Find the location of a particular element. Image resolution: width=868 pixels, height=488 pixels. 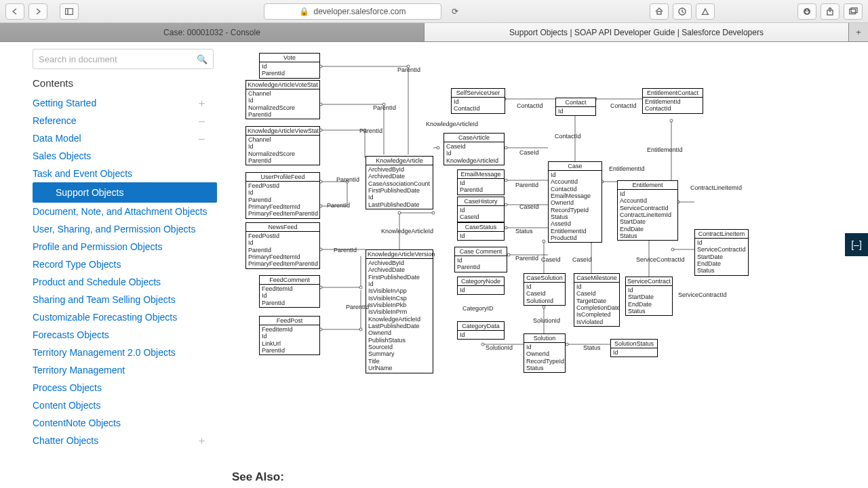

nav-item: User, Sharing, and Permission Objects is located at coordinates (125, 229).